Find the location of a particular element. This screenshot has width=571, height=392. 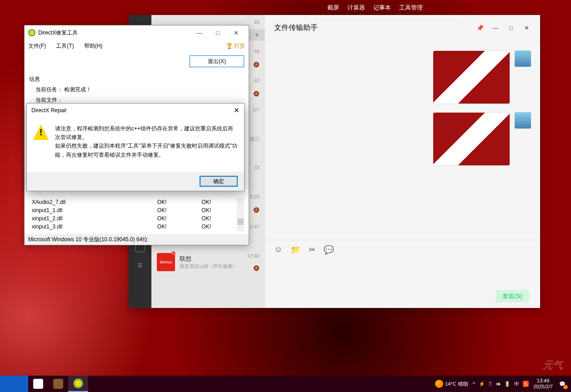

tray-battery-icon: 🔋 is located at coordinates (507, 384).